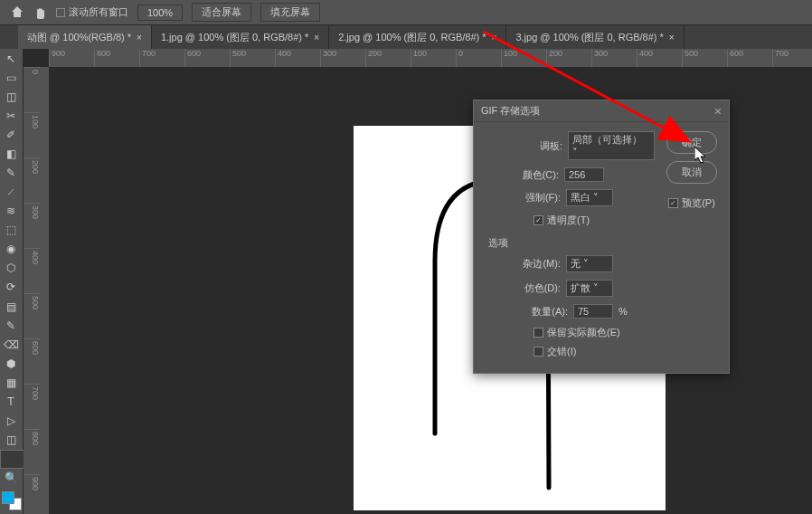 The image size is (812, 514). I want to click on clone-tool-icon: ⟋, so click(11, 192).